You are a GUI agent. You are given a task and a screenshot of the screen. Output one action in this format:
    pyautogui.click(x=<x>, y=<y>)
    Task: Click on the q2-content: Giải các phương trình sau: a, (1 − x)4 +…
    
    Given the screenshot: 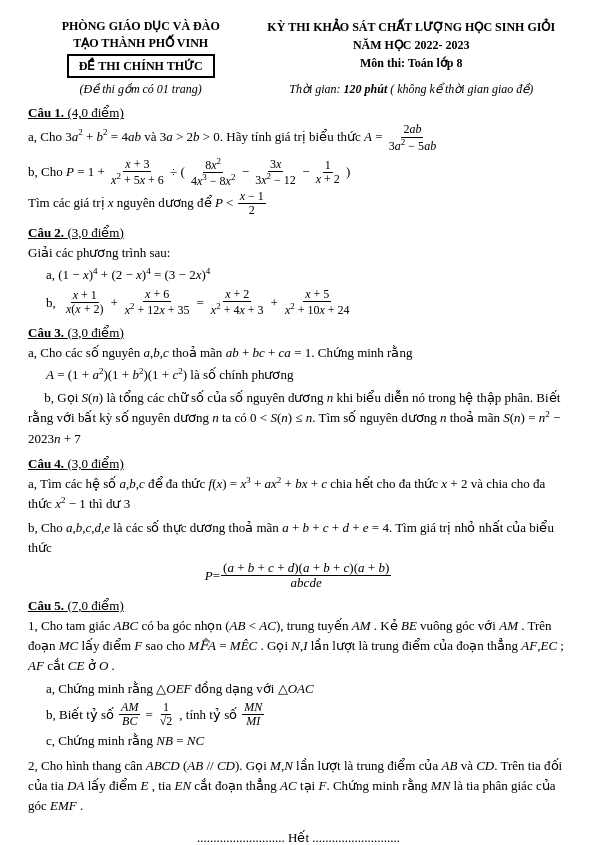 What is the action you would take?
    pyautogui.click(x=298, y=280)
    